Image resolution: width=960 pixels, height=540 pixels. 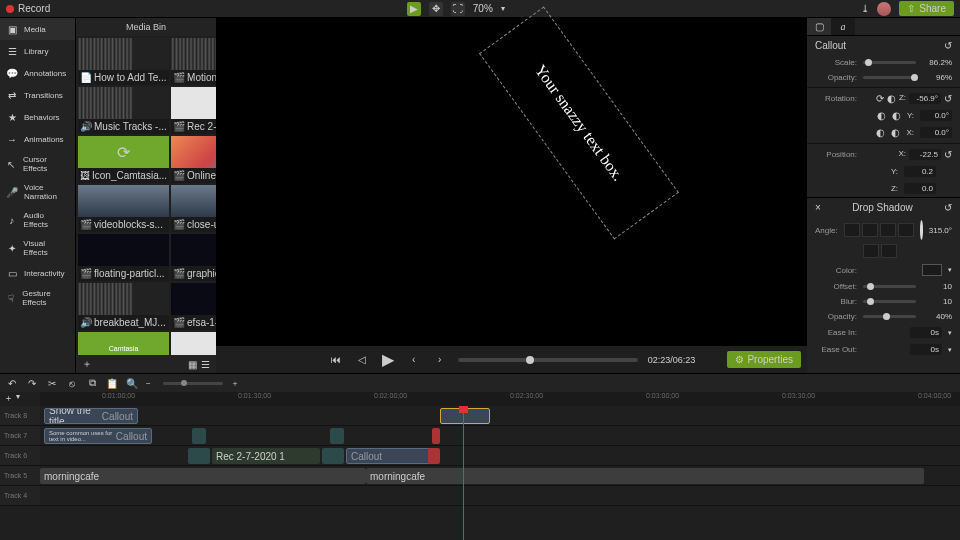 I want to click on opacity-slider, so click(x=890, y=78).